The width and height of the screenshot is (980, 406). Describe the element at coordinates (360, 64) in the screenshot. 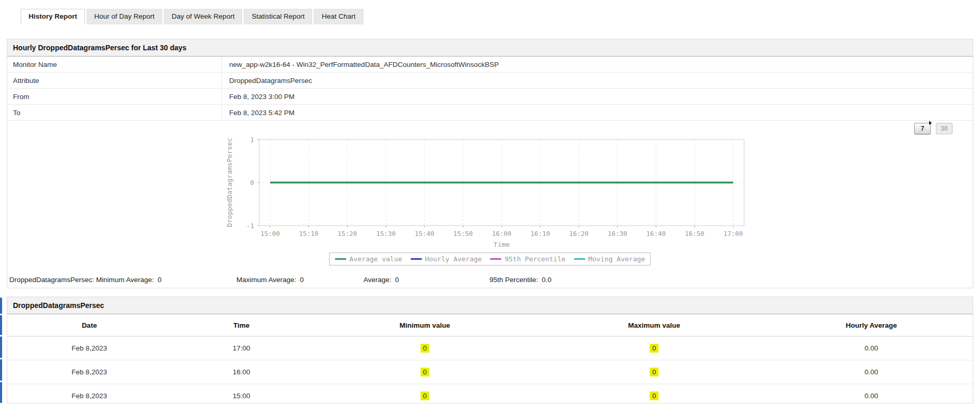

I see `info-value: new_app-w2k16-64 - Win32_PerfFormattedDa…` at that location.